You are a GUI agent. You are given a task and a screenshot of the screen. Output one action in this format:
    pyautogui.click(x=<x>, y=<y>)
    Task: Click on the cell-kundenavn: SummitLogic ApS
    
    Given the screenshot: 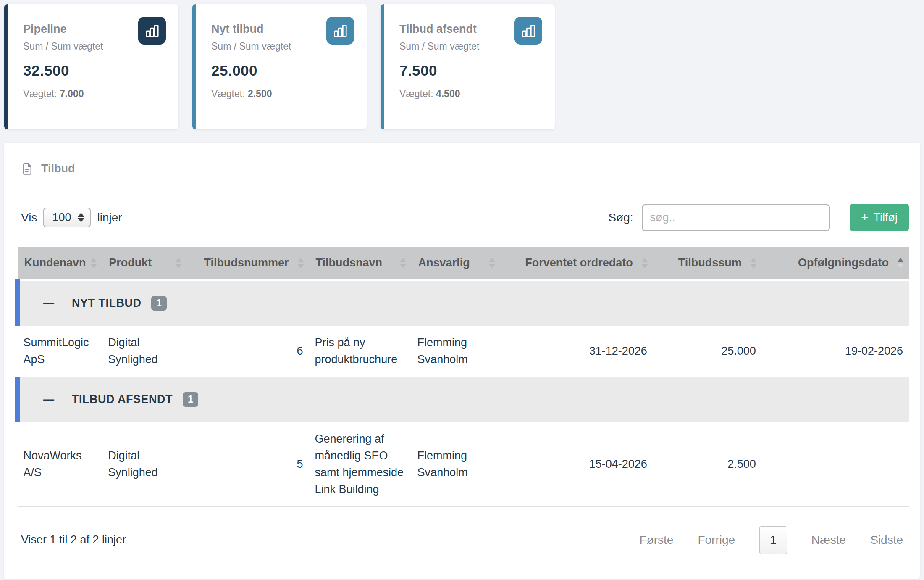 What is the action you would take?
    pyautogui.click(x=60, y=351)
    